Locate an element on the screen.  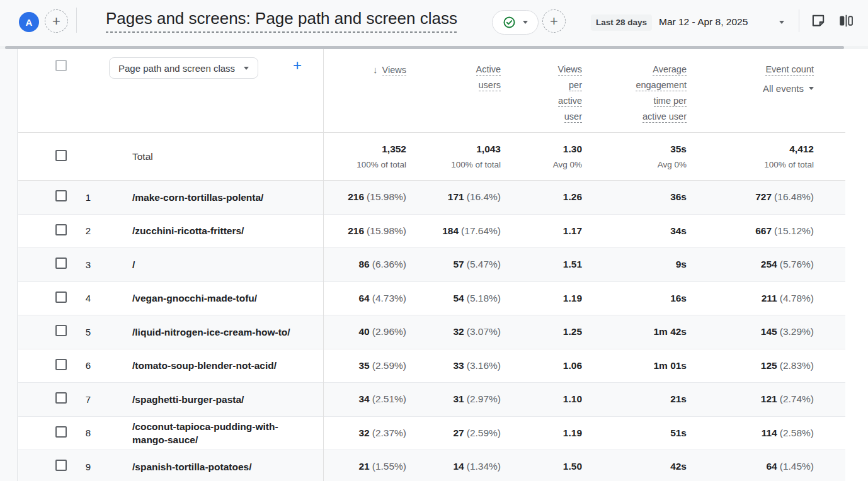
page-path: /make-corn-tortillas-polenta/ is located at coordinates (217, 198).